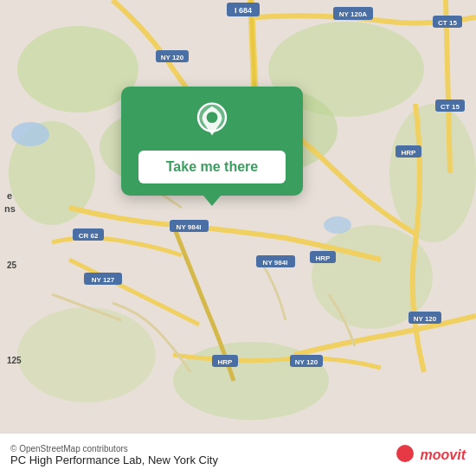 This screenshot has width=476, height=476. What do you see at coordinates (238, 454) in the screenshot?
I see `footer-bar: © OpenStreetMap contributors PC High Per…` at bounding box center [238, 454].